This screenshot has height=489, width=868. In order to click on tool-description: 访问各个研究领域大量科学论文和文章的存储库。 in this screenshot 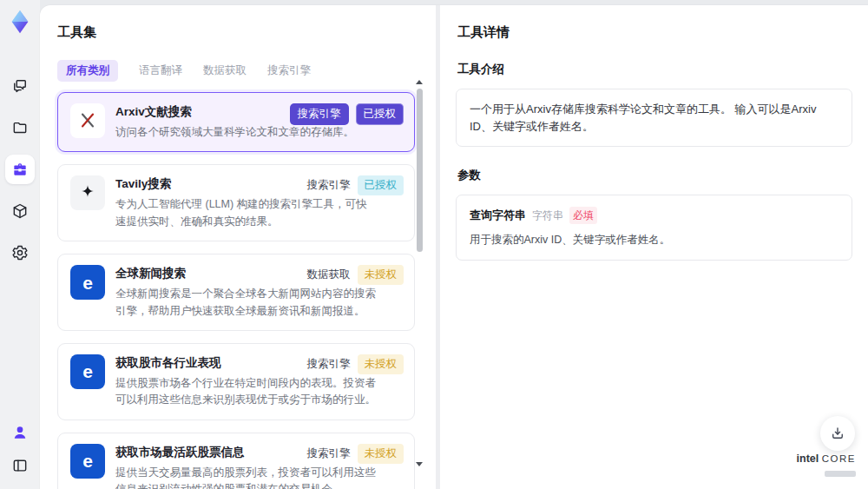, I will do `click(246, 132)`.